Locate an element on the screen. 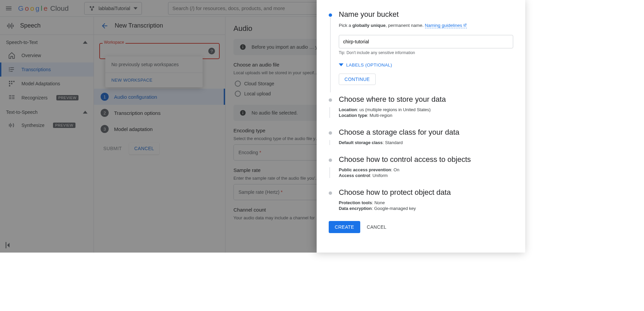 This screenshot has width=644, height=311. kv-location-type: Location type: Multi-region is located at coordinates (426, 116).